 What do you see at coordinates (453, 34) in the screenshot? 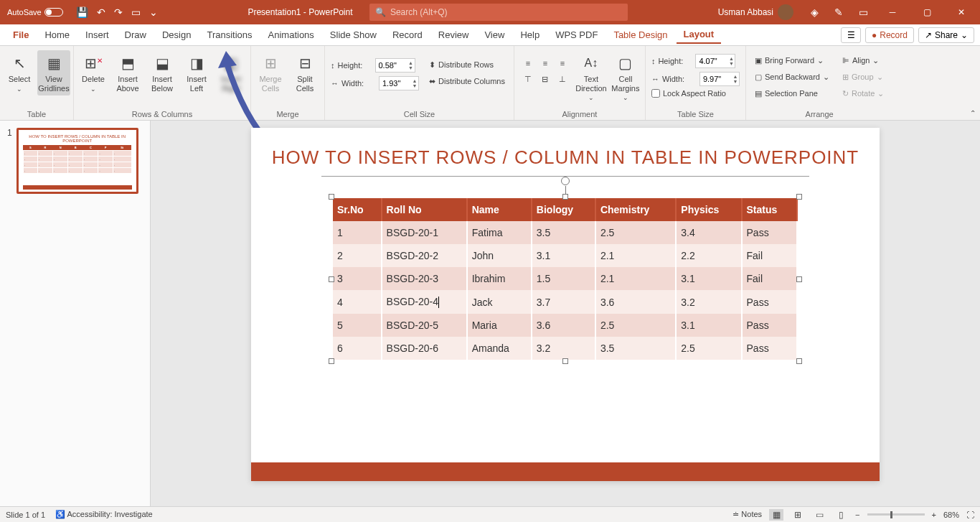
I see `tab-review: Review` at bounding box center [453, 34].